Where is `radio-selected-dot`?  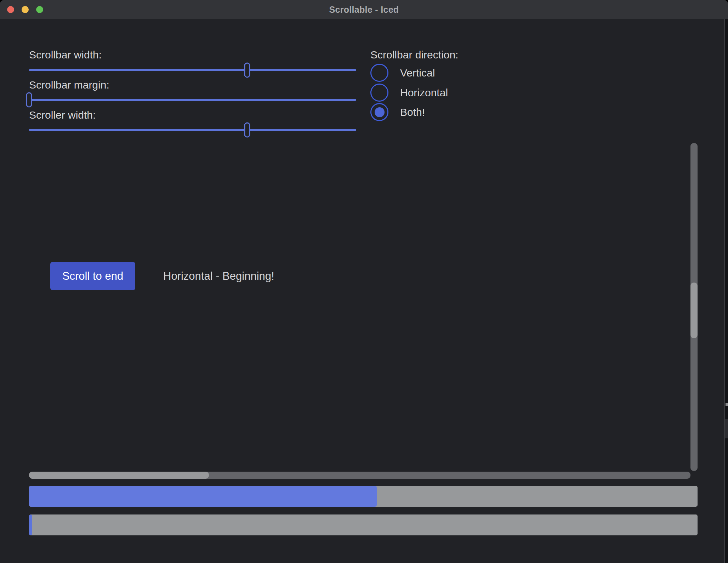
radio-selected-dot is located at coordinates (380, 112).